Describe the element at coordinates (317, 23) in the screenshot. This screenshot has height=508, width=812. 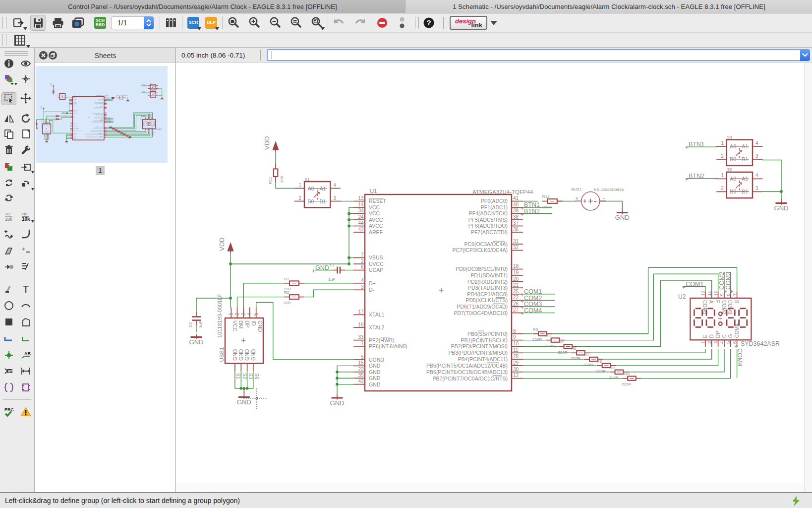
I see `zoom-select-button` at that location.